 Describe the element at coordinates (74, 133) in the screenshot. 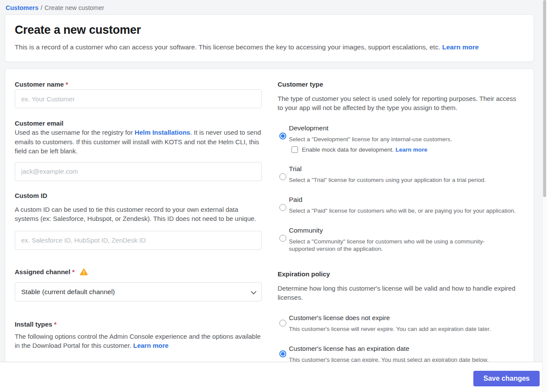

I see `customer-email-help-start: Used as the username for the registry fo…` at that location.